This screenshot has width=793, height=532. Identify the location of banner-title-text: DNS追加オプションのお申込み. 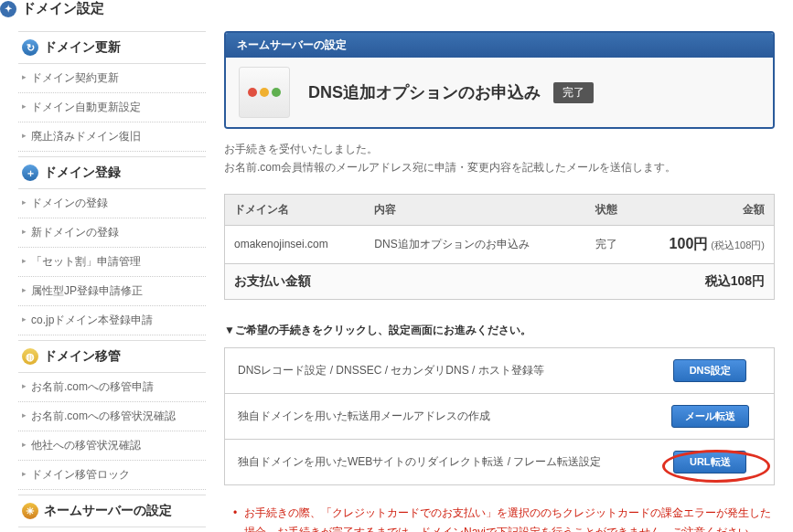
(424, 92).